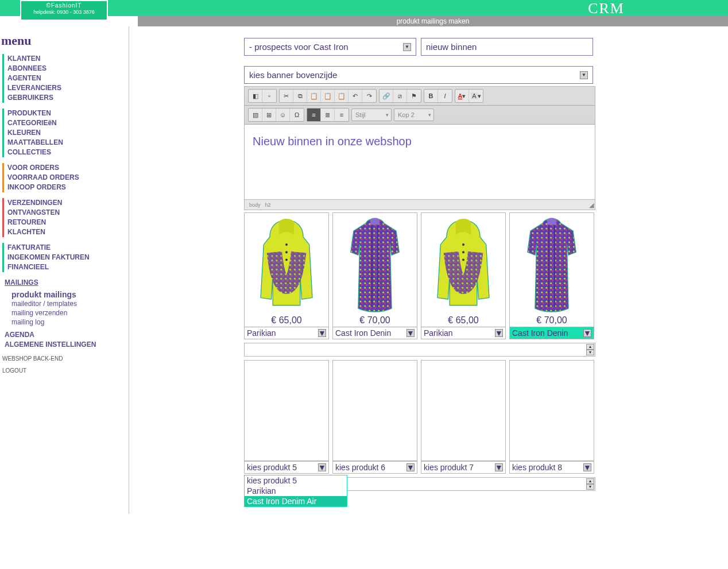 This screenshot has width=728, height=569. Describe the element at coordinates (67, 268) in the screenshot. I see `sidebar-item-financieel: FINANCIEEL` at that location.